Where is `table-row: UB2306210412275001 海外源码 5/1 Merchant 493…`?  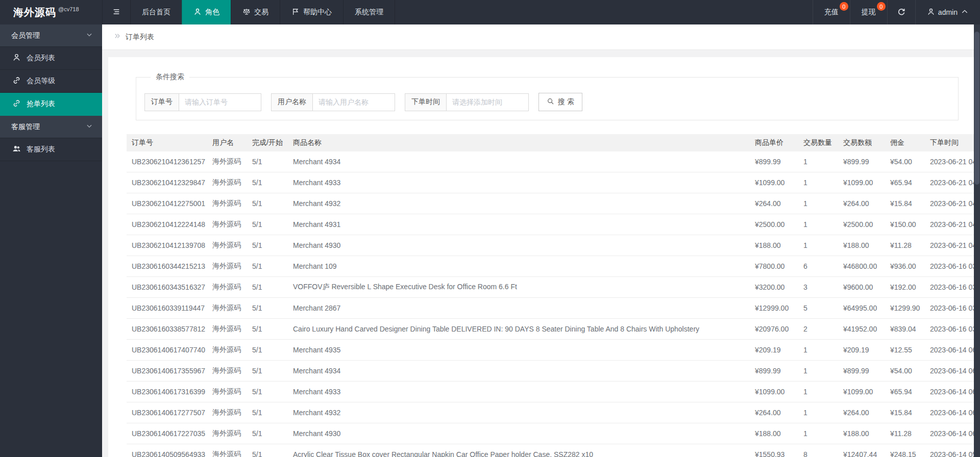
table-row: UB2306210412275001 海外源码 5/1 Merchant 493… is located at coordinates (550, 204).